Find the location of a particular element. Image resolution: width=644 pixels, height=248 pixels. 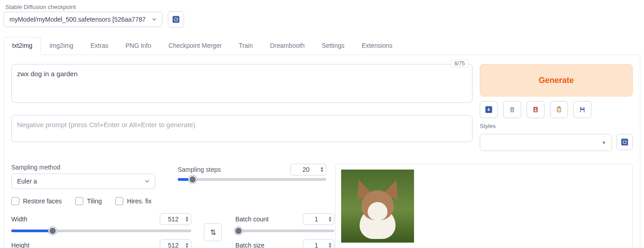

width-label: Width is located at coordinates (19, 219).